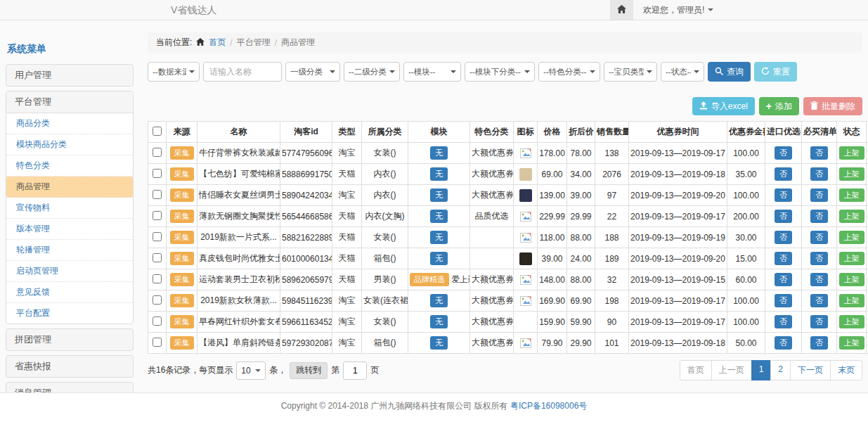  Describe the element at coordinates (217, 42) in the screenshot. I see `breadcrumb-home-link: 首页` at that location.